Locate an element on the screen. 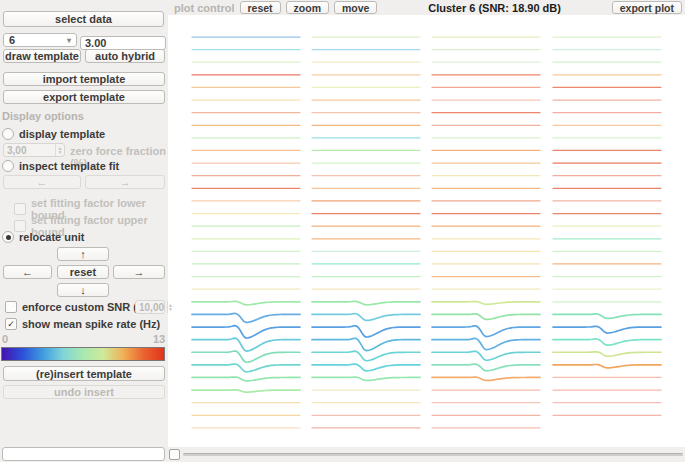 The image size is (685, 462). relocate-reset-button: reset is located at coordinates (83, 272).